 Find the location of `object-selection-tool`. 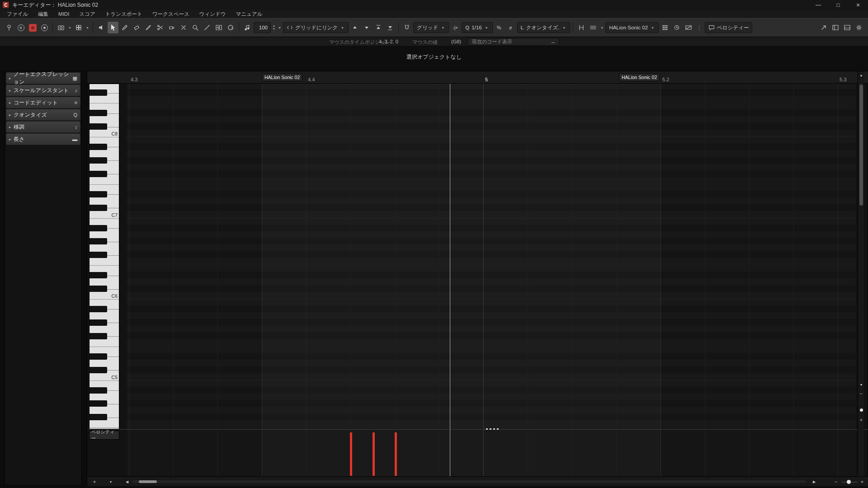

object-selection-tool is located at coordinates (113, 28).